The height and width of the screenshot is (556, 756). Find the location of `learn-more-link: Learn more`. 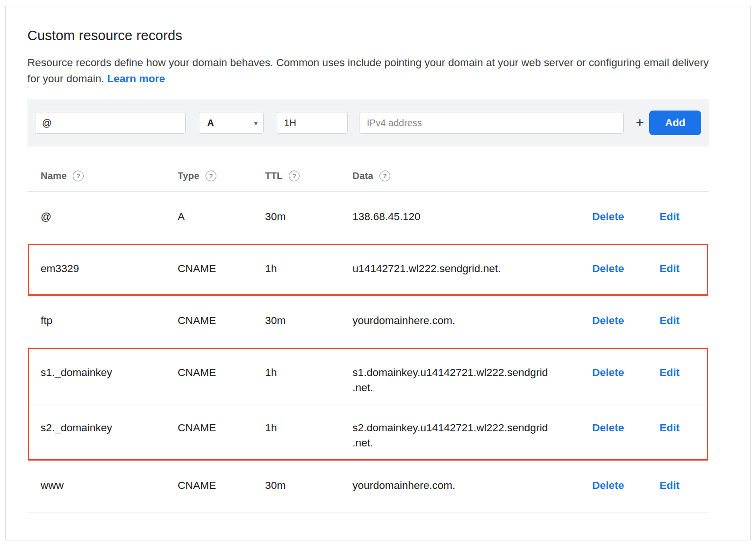

learn-more-link: Learn more is located at coordinates (136, 78).